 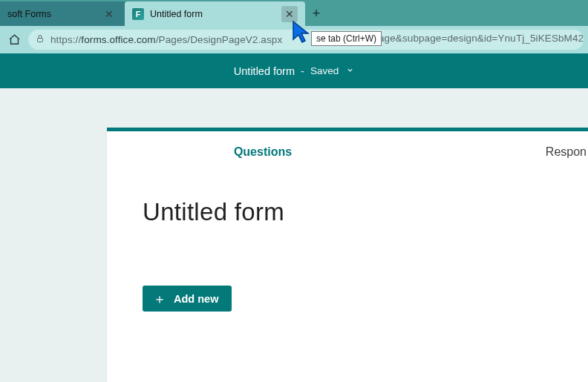 What do you see at coordinates (347, 212) in the screenshot?
I see `form-title: Untitled form` at bounding box center [347, 212].